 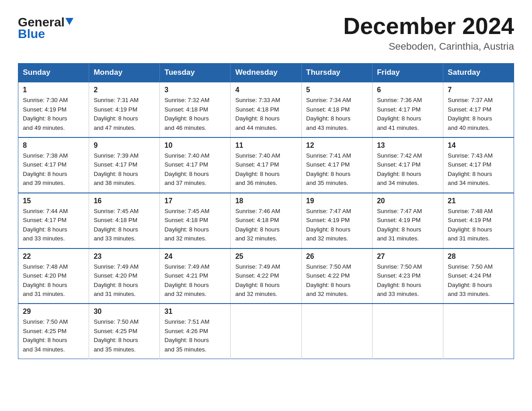 What do you see at coordinates (408, 110) in the screenshot?
I see `calendar-day-cell: 6 Sunrise: 7:36 AMSunset: 4:17 PMDayligh…` at bounding box center [408, 110].